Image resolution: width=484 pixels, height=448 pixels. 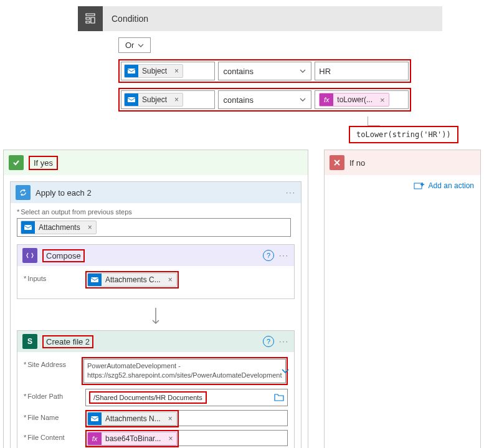 What do you see at coordinates (130, 45) in the screenshot?
I see `logic-label: Or` at bounding box center [130, 45].